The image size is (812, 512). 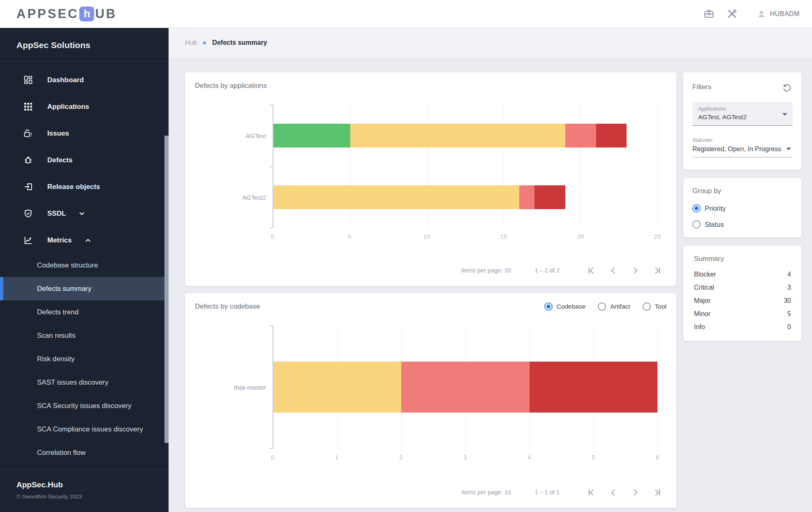 I want to click on exit-to-app-icon, so click(x=28, y=187).